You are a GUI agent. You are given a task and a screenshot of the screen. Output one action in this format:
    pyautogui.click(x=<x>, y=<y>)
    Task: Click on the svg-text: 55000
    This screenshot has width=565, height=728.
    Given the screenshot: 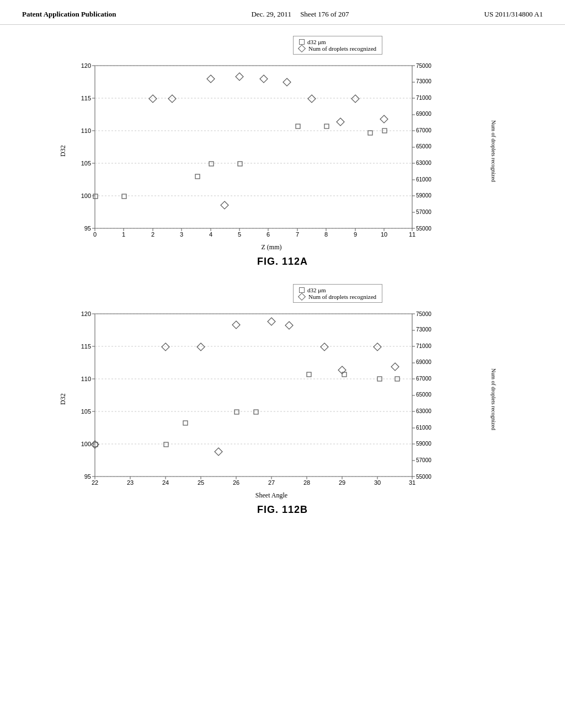 What is the action you would take?
    pyautogui.click(x=424, y=477)
    